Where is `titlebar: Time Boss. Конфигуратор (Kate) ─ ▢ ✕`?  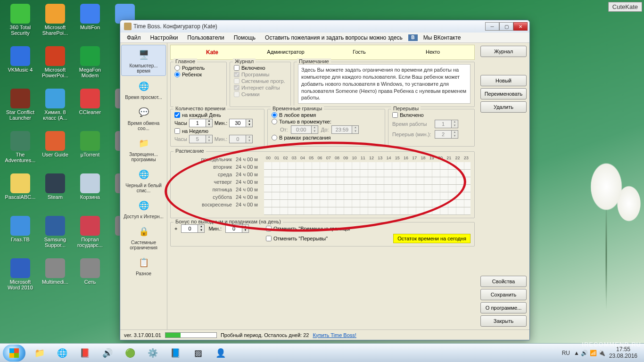
titlebar: Time Boss. Конфигуратор (Kate) ─ ▢ ✕ is located at coordinates (325, 26).